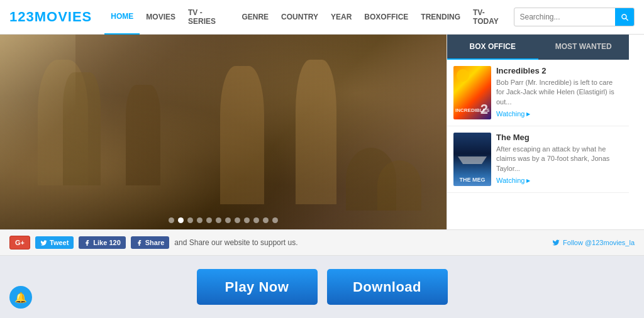  Describe the element at coordinates (20, 243) in the screenshot. I see `gplus-button: G+` at that location.